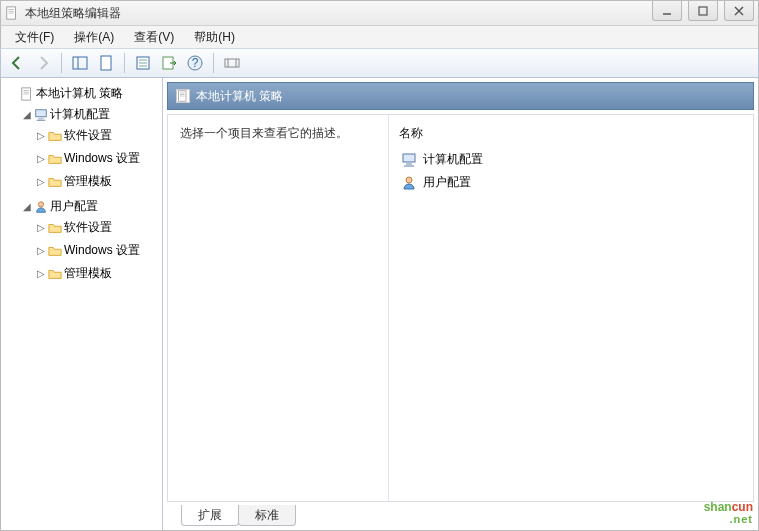  What do you see at coordinates (447, 182) in the screenshot?
I see `list-item-label: 用户配置` at bounding box center [447, 182].